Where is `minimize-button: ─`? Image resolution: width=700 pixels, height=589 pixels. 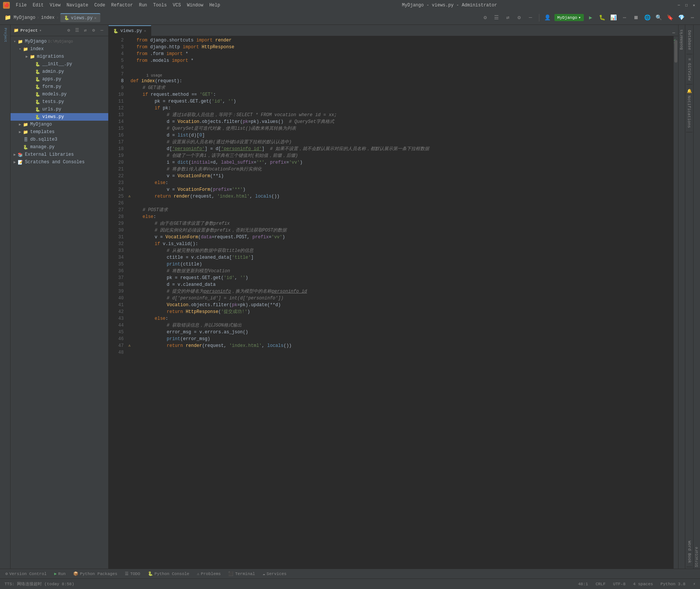 minimize-button: ─ is located at coordinates (679, 5).